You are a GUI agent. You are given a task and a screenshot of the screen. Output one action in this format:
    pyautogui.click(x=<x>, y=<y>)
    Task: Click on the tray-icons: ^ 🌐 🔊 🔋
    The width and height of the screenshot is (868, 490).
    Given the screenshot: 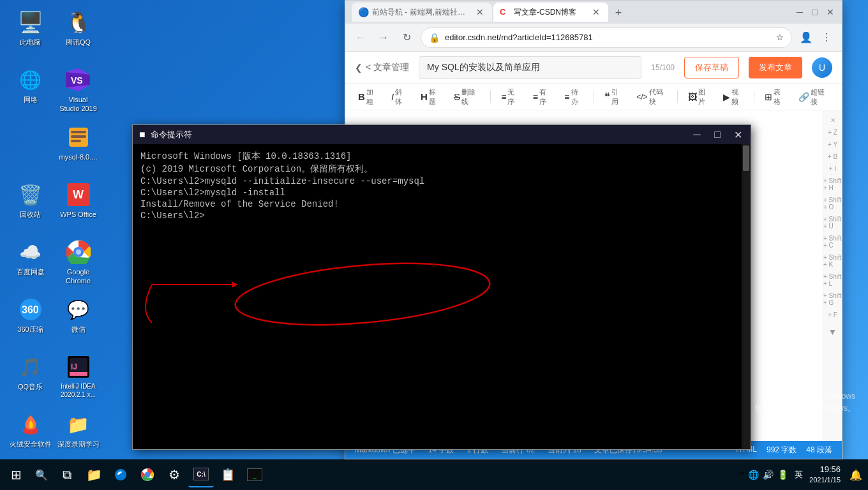 What is the action you would take?
    pyautogui.click(x=764, y=475)
    